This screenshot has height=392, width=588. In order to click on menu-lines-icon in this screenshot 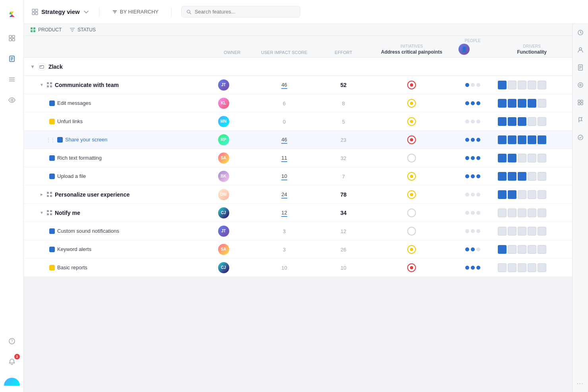, I will do `click(12, 79)`.